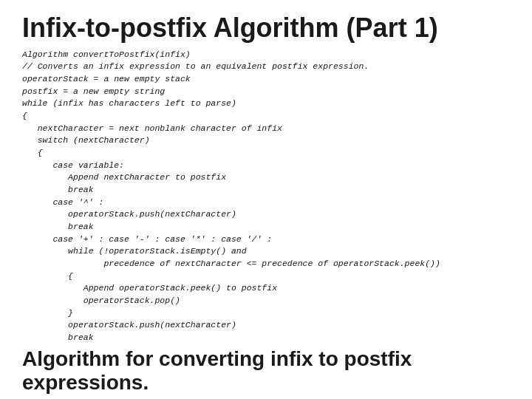 The image size is (532, 399). I want to click on code-line-18: precedence of nextCharacter <= precedenc…, so click(231, 263).